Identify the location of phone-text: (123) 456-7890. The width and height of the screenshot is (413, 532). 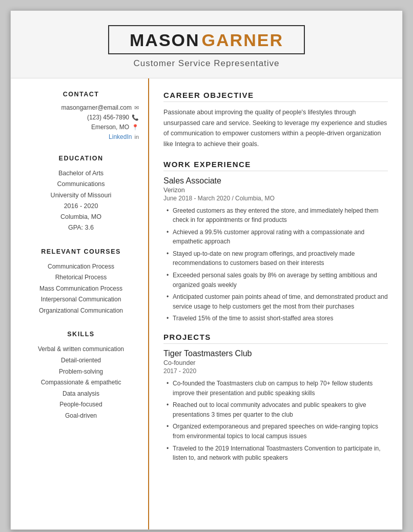
(108, 117).